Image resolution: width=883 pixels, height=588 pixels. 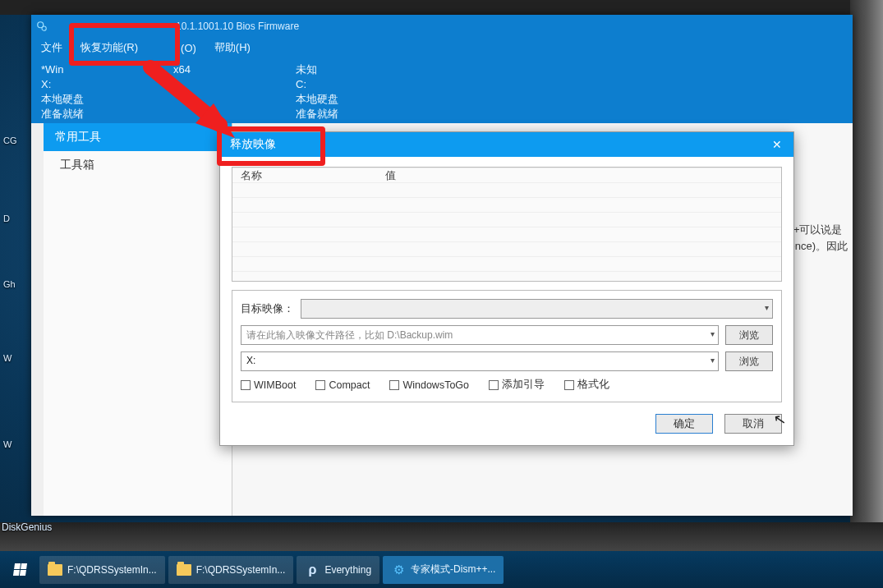 What do you see at coordinates (517, 384) in the screenshot?
I see `checkbox-addboot: 添加引导` at bounding box center [517, 384].